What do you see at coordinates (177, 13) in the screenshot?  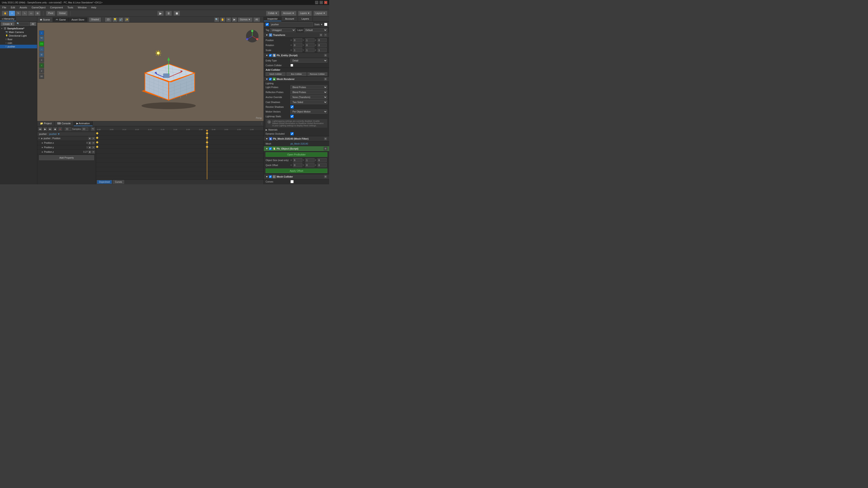 I see `stop-btn: ⏹` at bounding box center [177, 13].